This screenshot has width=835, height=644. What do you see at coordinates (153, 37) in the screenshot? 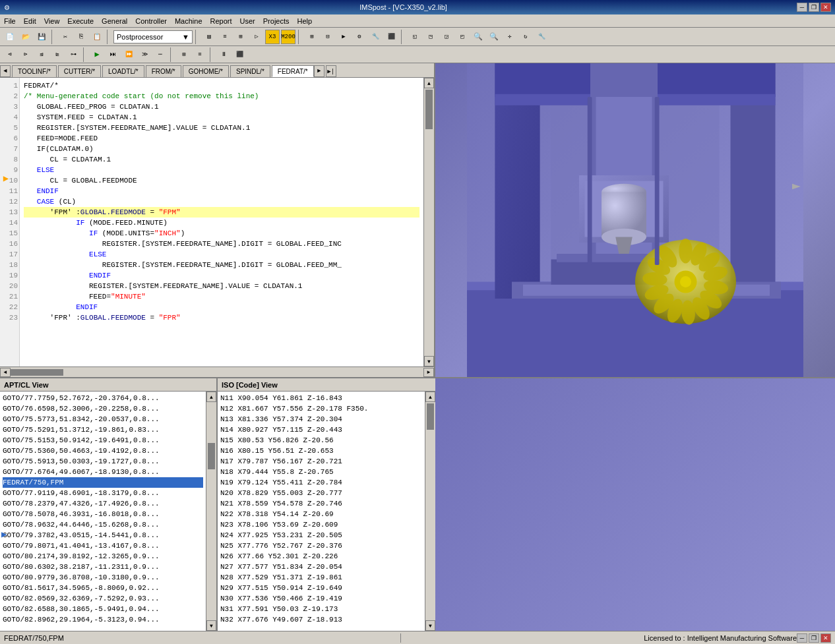
I see `mode-dropdown: Postprocessor ▼` at bounding box center [153, 37].